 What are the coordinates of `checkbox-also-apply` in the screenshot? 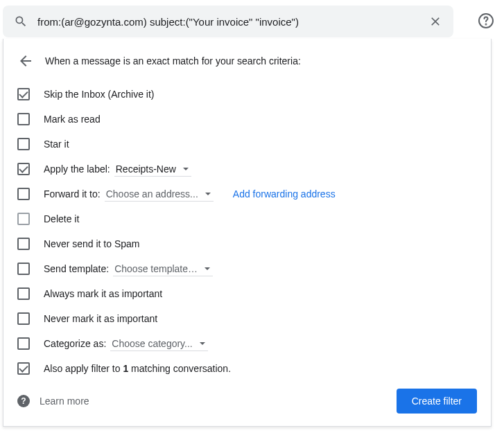 It's located at (24, 369).